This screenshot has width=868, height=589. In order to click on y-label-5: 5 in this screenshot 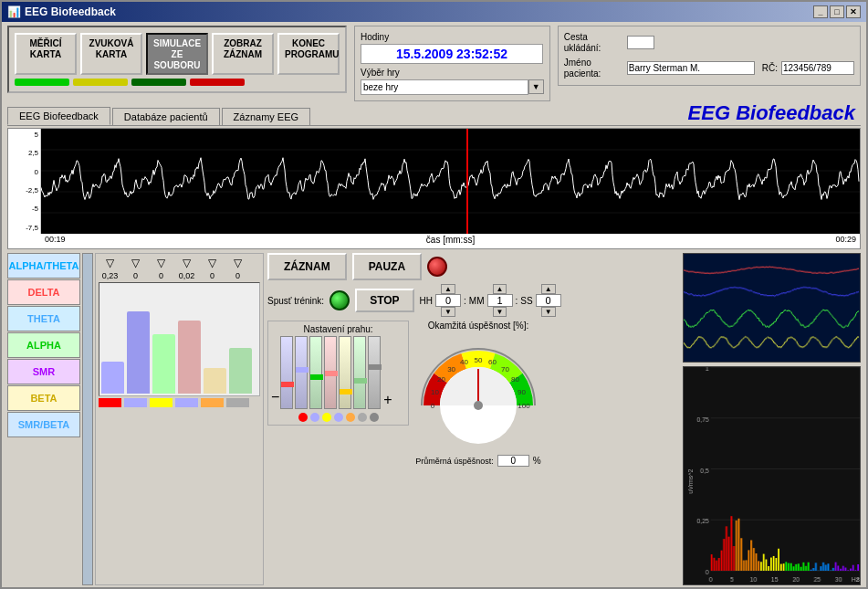, I will do `click(24, 135)`.